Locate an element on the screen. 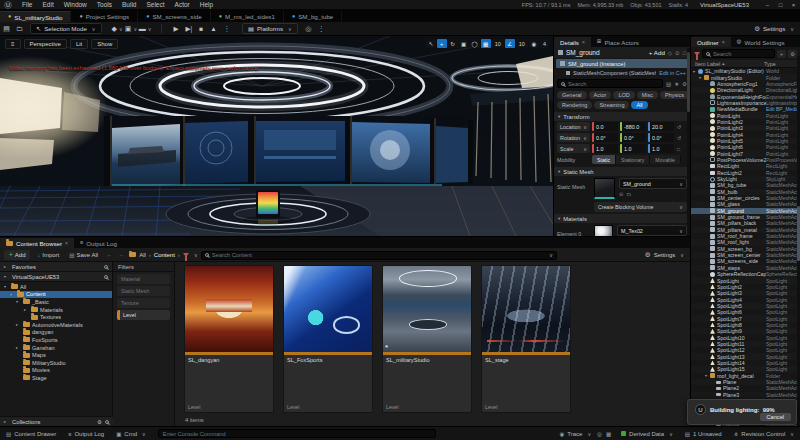 The height and width of the screenshot is (440, 800). folder-tree-row: ▾ Content is located at coordinates (56, 295).